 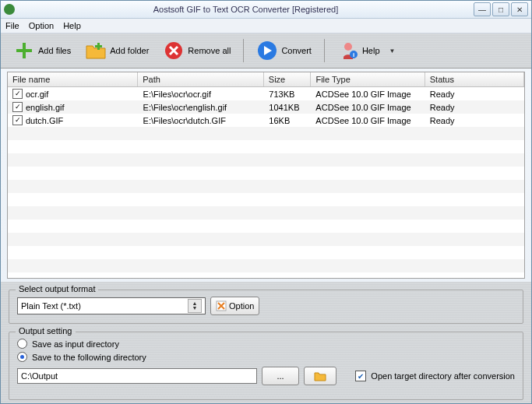 I want to click on radio-input-dir, so click(x=22, y=344).